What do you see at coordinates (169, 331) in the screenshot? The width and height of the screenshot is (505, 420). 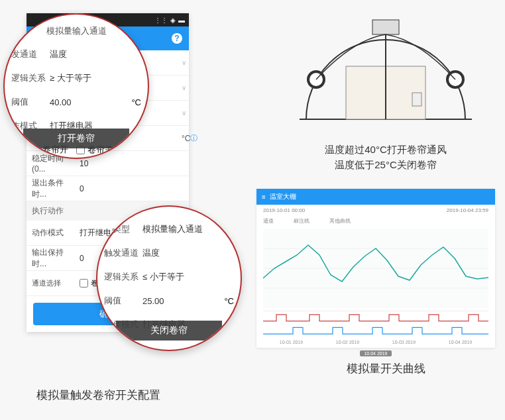 I see `lens-caption-close: 关闭卷帘` at bounding box center [169, 331].